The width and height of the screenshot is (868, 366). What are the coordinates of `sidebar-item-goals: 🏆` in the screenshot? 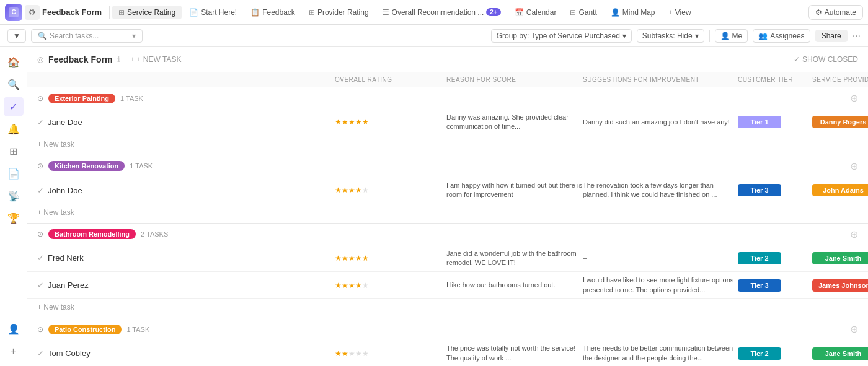 It's located at (14, 218).